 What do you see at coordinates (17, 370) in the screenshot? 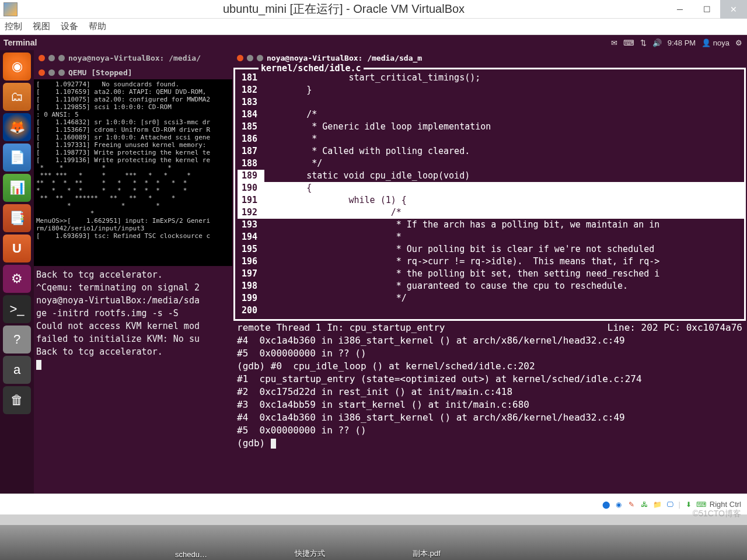
I see `launcher-amazon: a` at bounding box center [17, 370].